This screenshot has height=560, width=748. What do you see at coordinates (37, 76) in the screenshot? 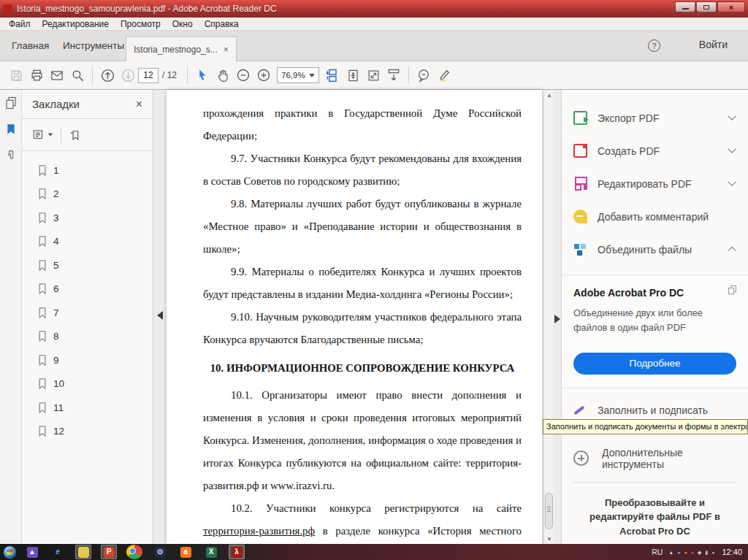
I see `print-icon` at bounding box center [37, 76].